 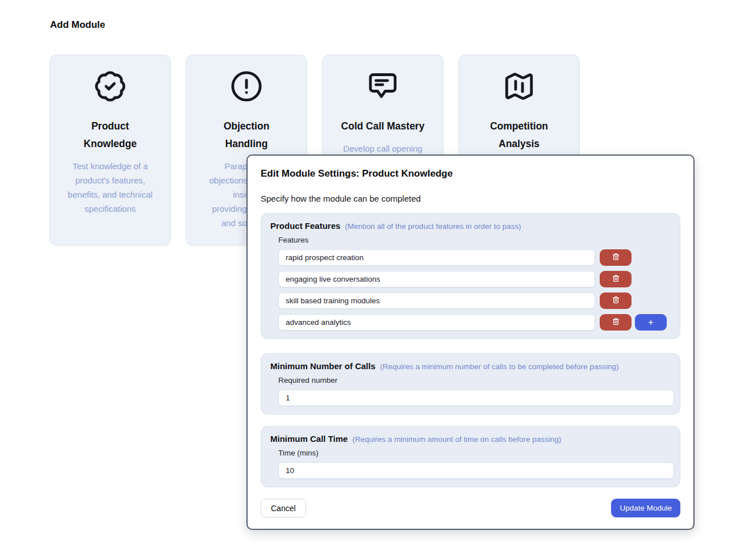 I want to click on feature-row: +, so click(x=475, y=323).